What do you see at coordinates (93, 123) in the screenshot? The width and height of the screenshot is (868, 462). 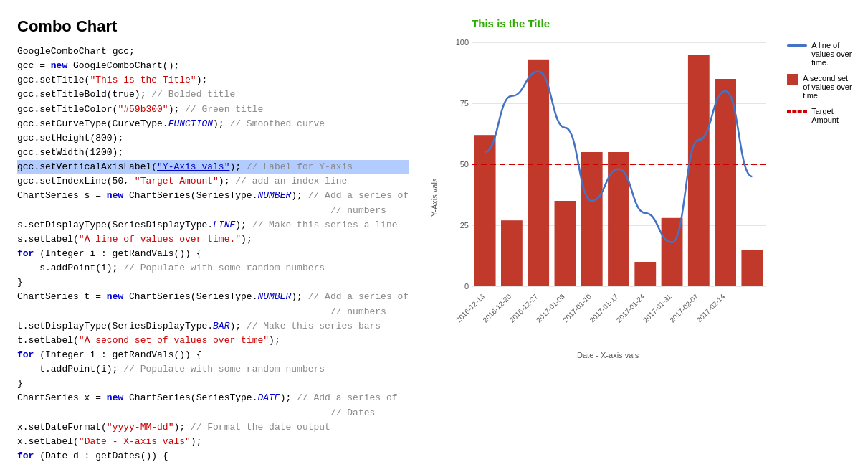 I see `code-token: gcc.setCurveType(CurveType.` at bounding box center [93, 123].